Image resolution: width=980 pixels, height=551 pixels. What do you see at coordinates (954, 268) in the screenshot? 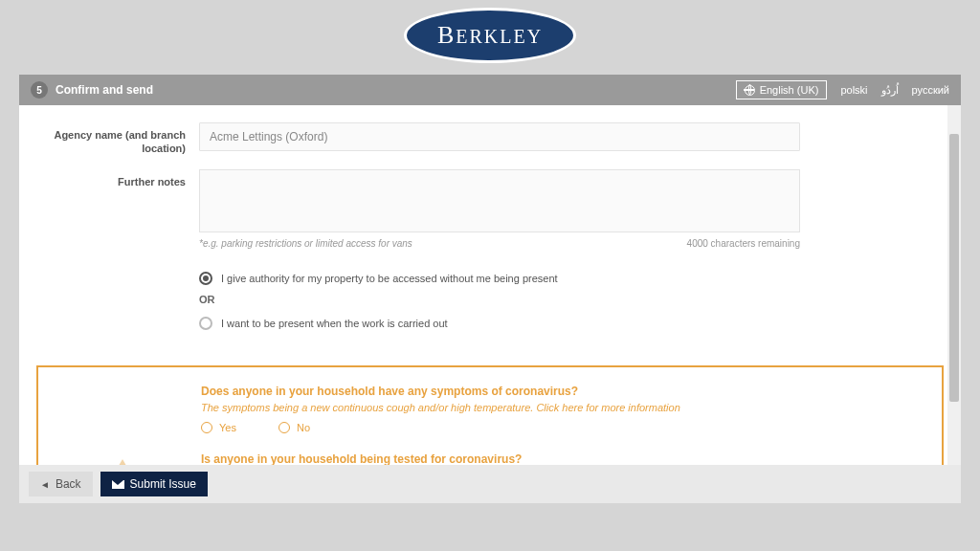
I see `scrollbar-thumb` at bounding box center [954, 268].